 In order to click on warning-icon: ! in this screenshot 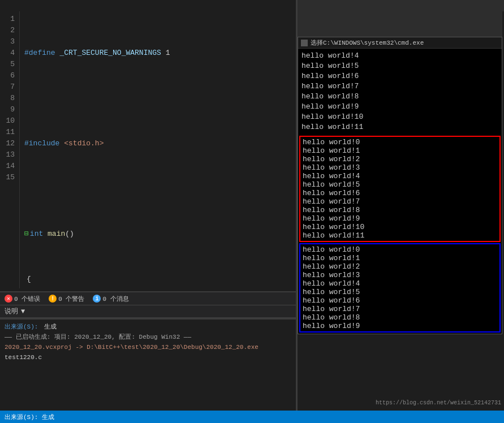, I will do `click(53, 299)`.